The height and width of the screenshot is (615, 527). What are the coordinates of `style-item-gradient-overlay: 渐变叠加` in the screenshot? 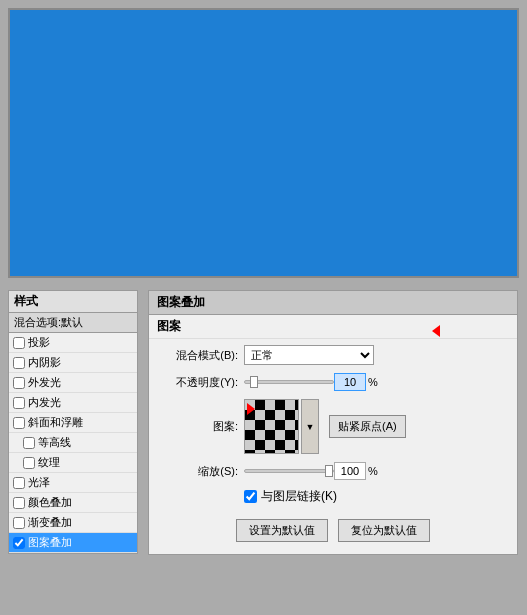 It's located at (73, 523).